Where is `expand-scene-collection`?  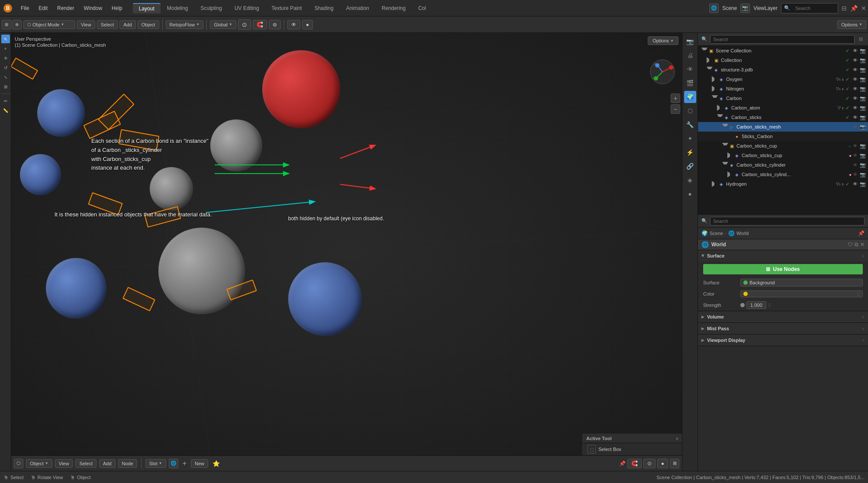
expand-scene-collection is located at coordinates (704, 51).